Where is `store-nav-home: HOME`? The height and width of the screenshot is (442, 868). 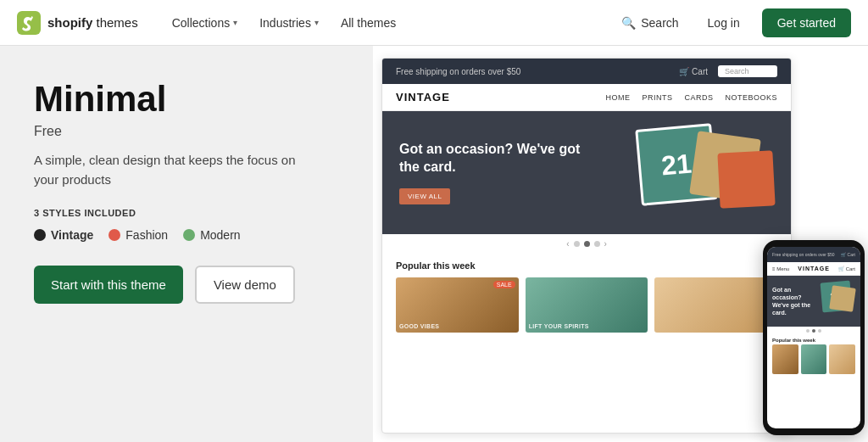 store-nav-home: HOME is located at coordinates (617, 98).